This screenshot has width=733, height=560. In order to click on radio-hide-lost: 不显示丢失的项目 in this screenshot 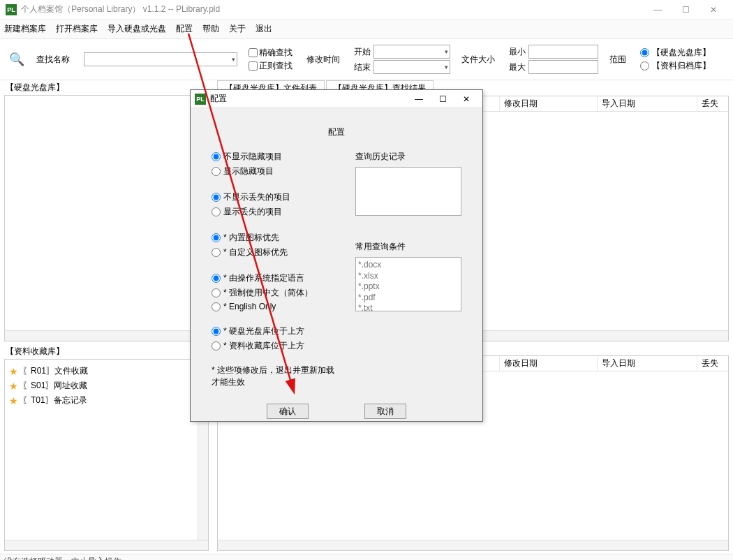, I will do `click(275, 197)`.